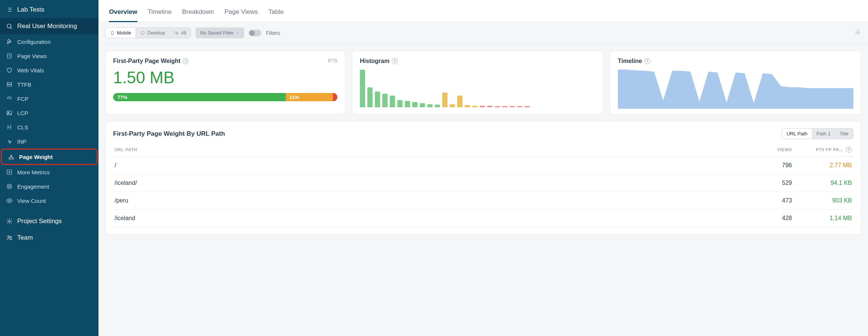 This screenshot has width=868, height=336. I want to click on sidebar-item-view-count: View Count, so click(49, 201).